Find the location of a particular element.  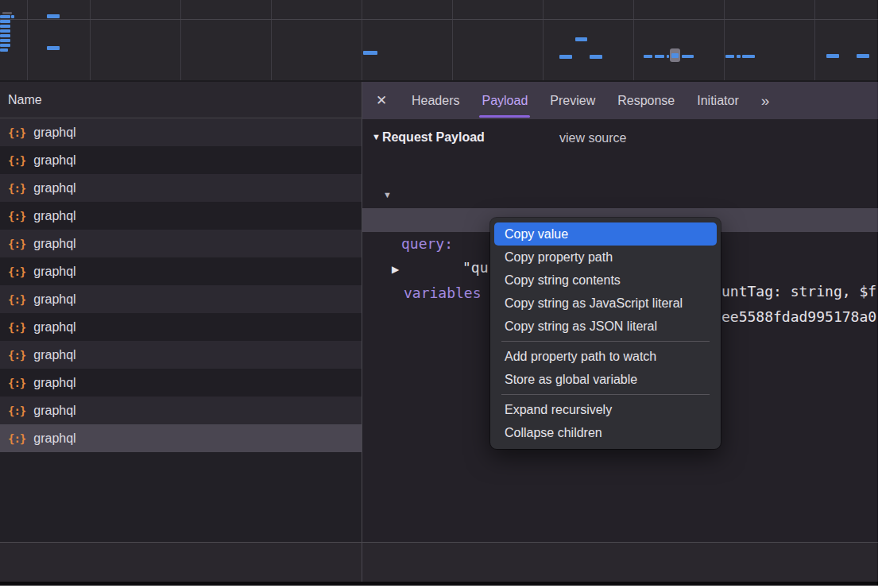

property-key: variables is located at coordinates (443, 293).